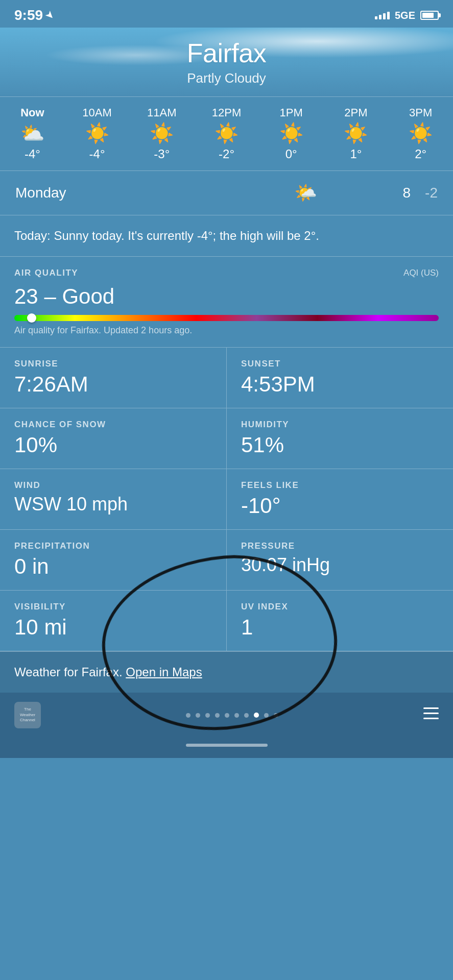 The height and width of the screenshot is (980, 453). I want to click on hour-label-3pm: 3PM, so click(421, 113).